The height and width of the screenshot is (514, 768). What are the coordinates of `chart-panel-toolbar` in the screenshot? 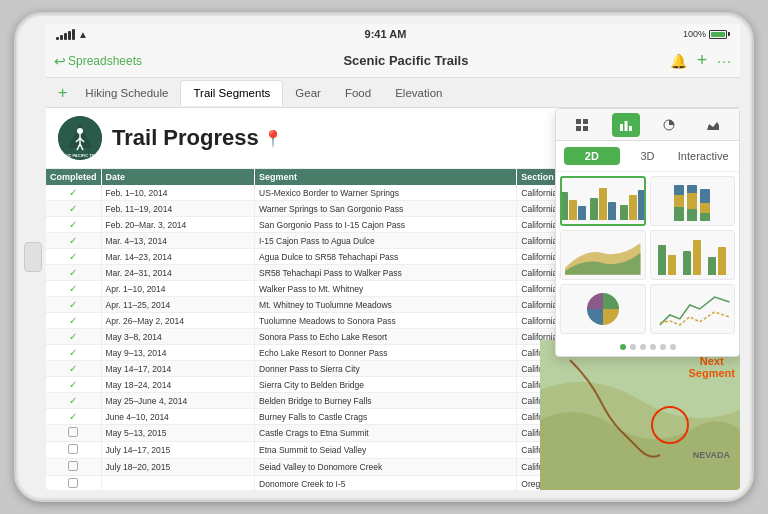 It's located at (648, 125).